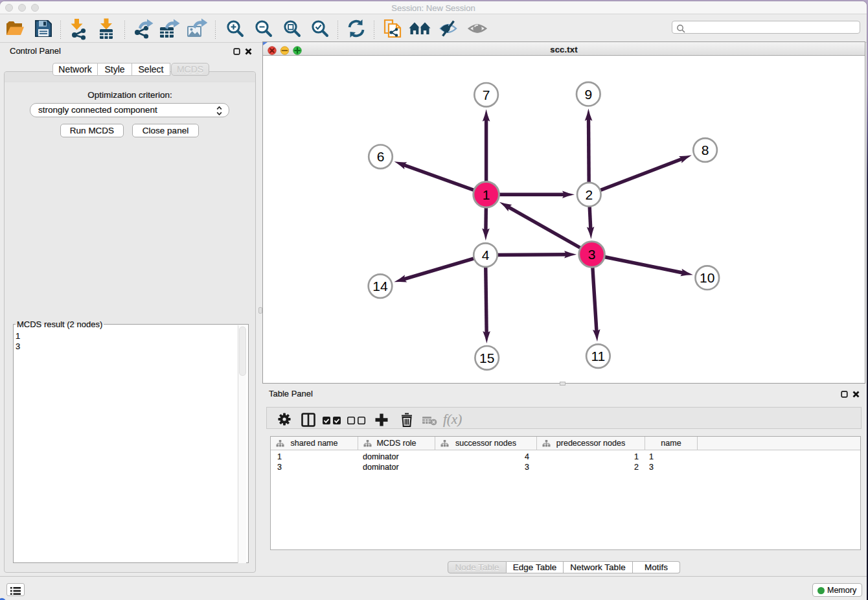  What do you see at coordinates (589, 194) in the screenshot?
I see `svg-text: 2` at bounding box center [589, 194].